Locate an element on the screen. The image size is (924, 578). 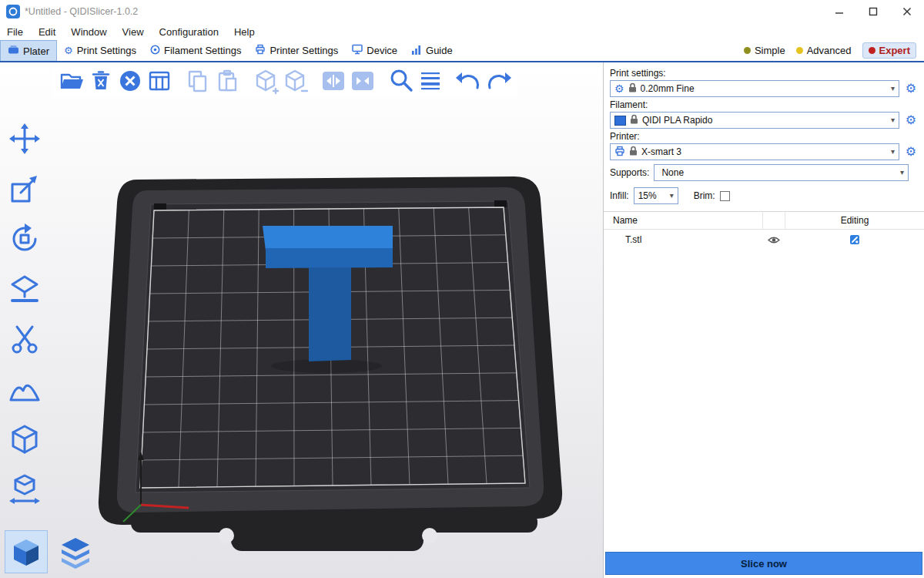
arrange-icon is located at coordinates (159, 81).